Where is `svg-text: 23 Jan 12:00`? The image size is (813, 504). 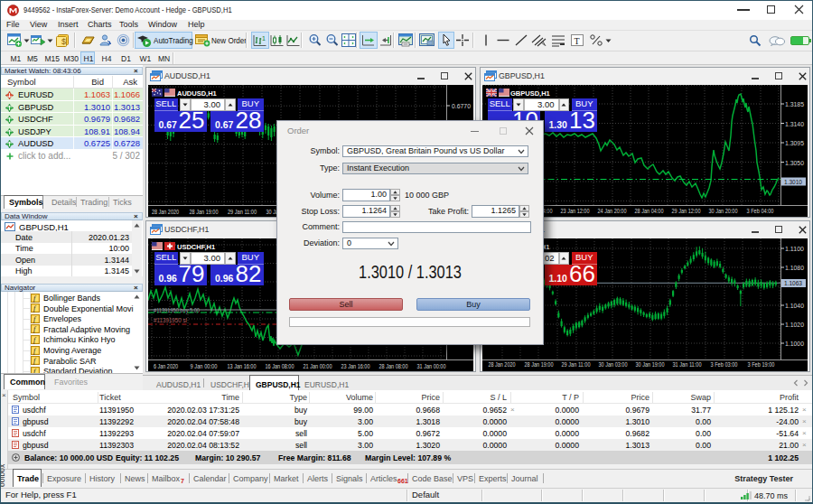
svg-text: 23 Jan 12:00 is located at coordinates (575, 211).